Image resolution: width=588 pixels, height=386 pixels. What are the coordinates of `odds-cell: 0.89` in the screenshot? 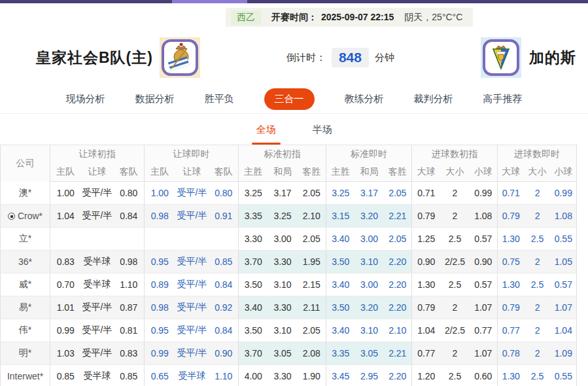 It's located at (160, 285).